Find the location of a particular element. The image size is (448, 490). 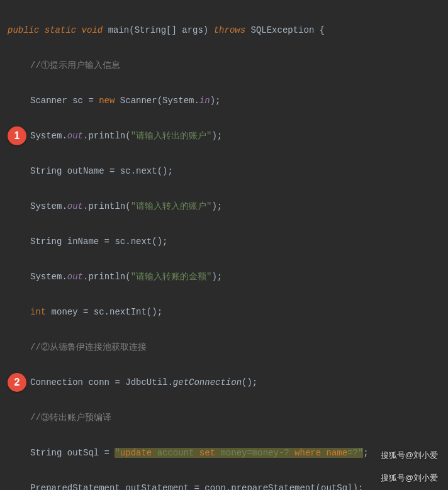

sql-where: where is located at coordinates (310, 453).